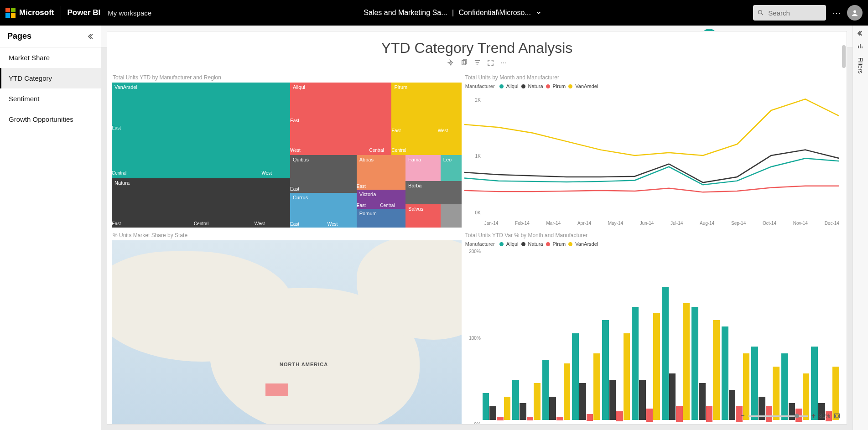  I want to click on treemap-cell: Pomum, so click(381, 218).